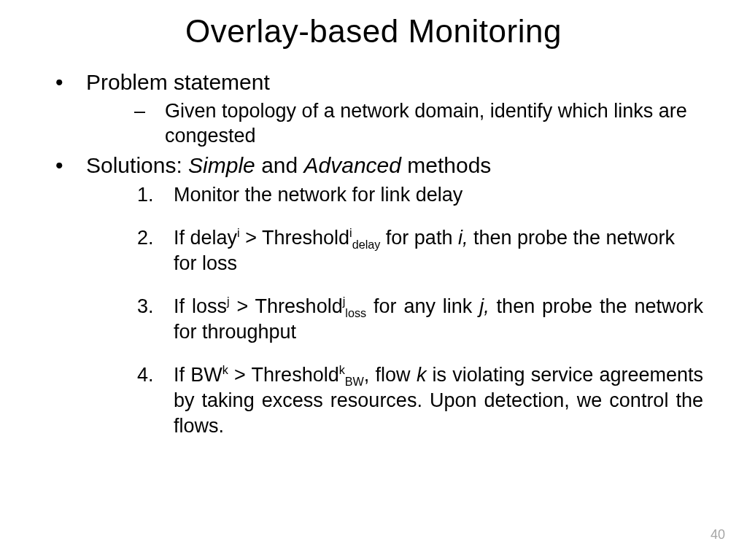 This screenshot has height=560, width=747. What do you see at coordinates (423, 306) in the screenshot?
I see `t3c: for any link` at bounding box center [423, 306].